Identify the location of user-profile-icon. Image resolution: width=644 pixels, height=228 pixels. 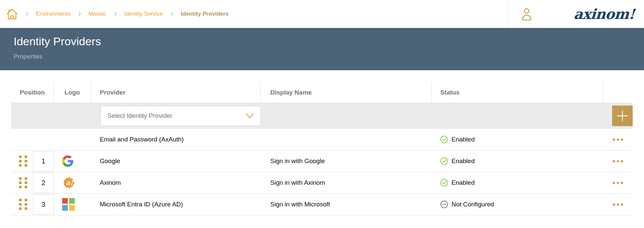
(527, 14).